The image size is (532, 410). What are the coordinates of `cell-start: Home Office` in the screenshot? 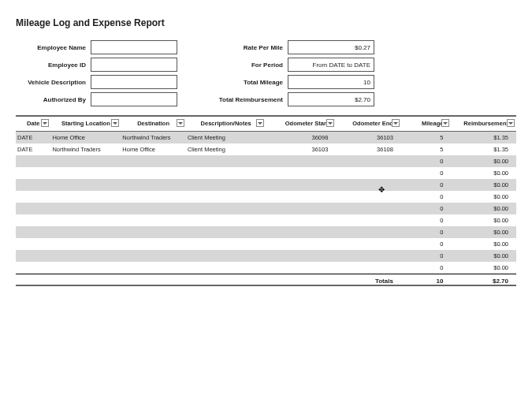 It's located at (85, 137).